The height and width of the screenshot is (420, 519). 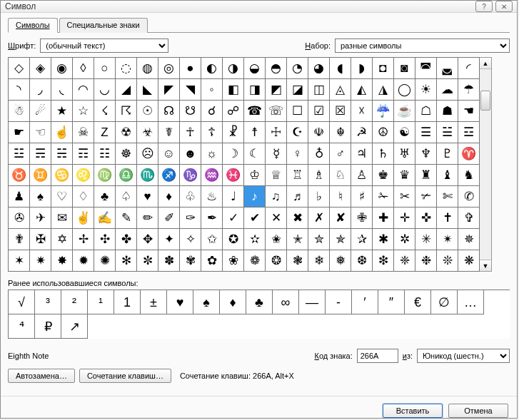 What do you see at coordinates (255, 90) in the screenshot?
I see `symbol-cell: ◨` at bounding box center [255, 90].